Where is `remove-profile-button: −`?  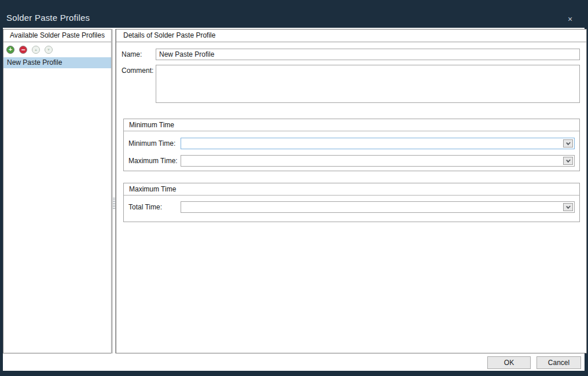 remove-profile-button: − is located at coordinates (23, 50).